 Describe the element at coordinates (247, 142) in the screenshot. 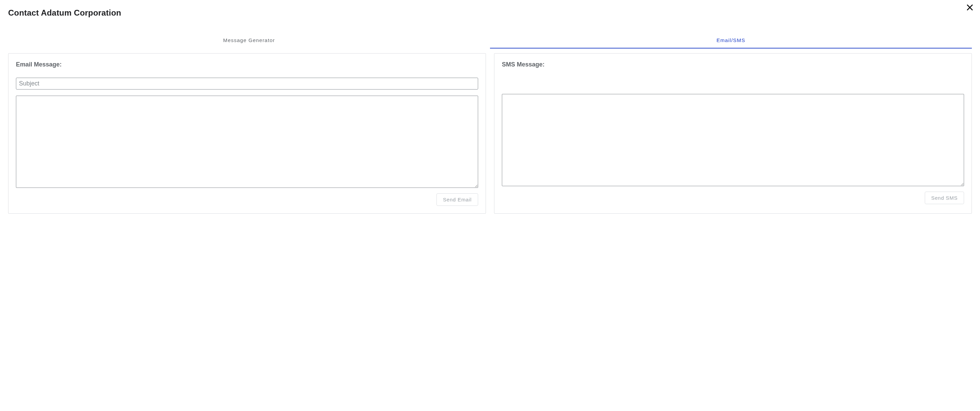

I see `email-body-textarea` at that location.